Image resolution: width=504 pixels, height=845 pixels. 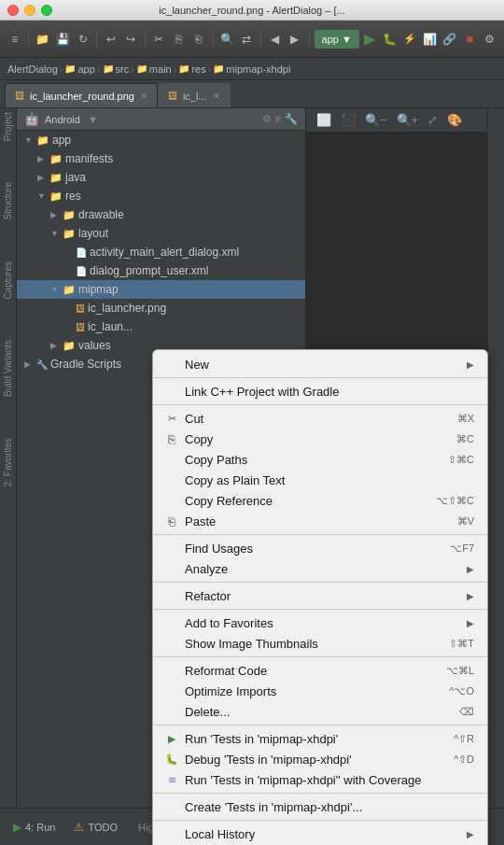 I want to click on copy-btn: ⎘, so click(x=179, y=39).